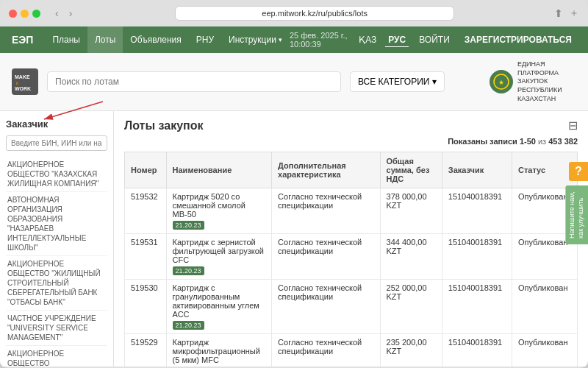  I want to click on traffic-lights, so click(25, 13).